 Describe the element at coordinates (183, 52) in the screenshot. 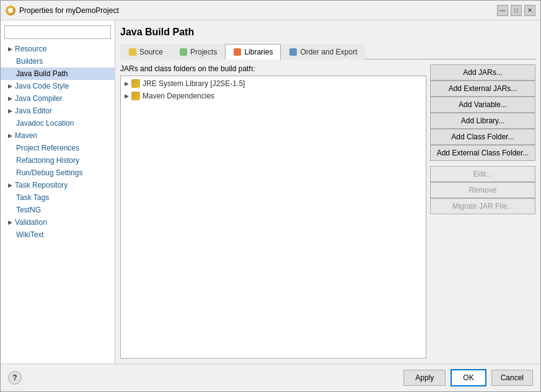

I see `tab-icon-projects` at that location.